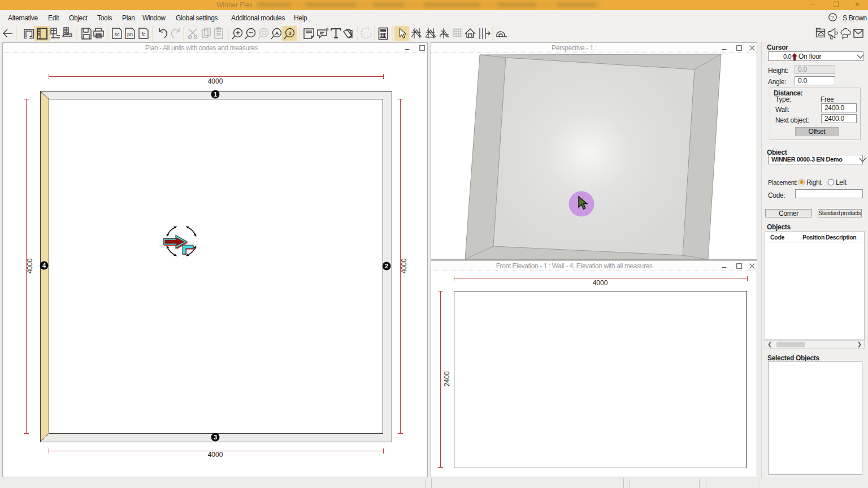  What do you see at coordinates (44, 265) in the screenshot?
I see `svg-text: 4` at bounding box center [44, 265].